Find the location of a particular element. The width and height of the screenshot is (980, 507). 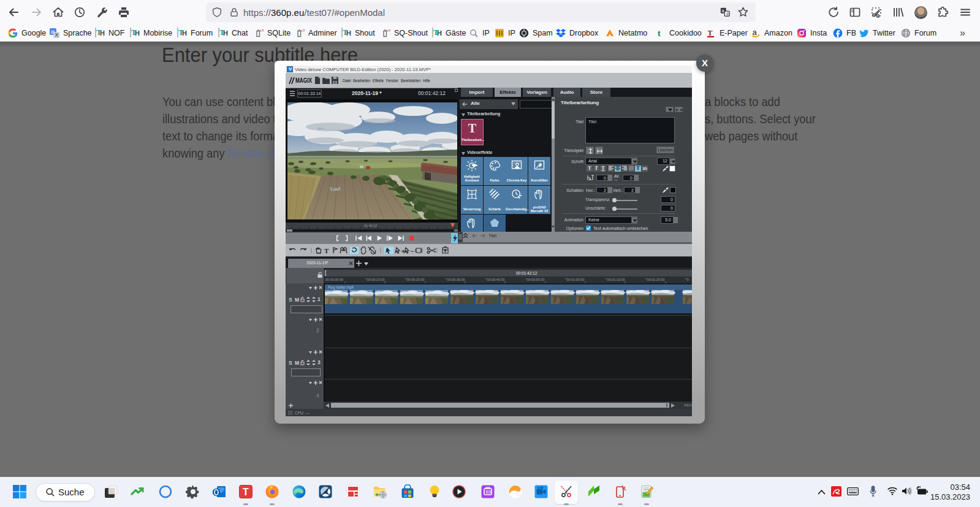

svg-text: ⌜00:00:50:00 is located at coordinates (535, 280).